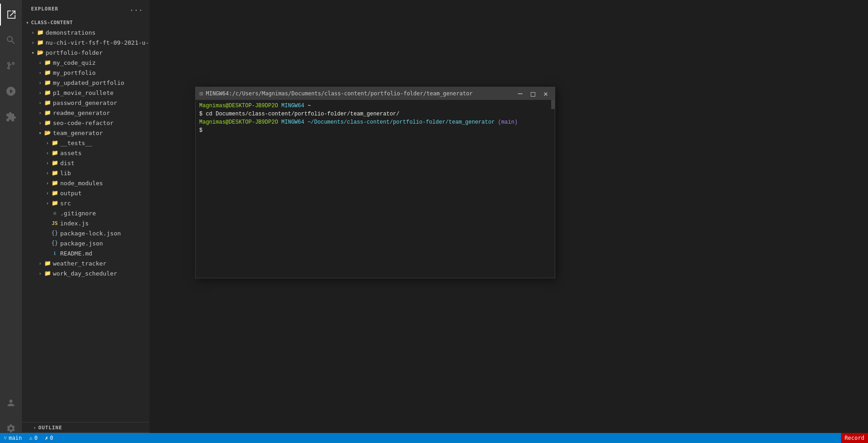 The height and width of the screenshot is (443, 868). What do you see at coordinates (55, 233) in the screenshot?
I see `json-icon-package-lock: {}` at bounding box center [55, 233].